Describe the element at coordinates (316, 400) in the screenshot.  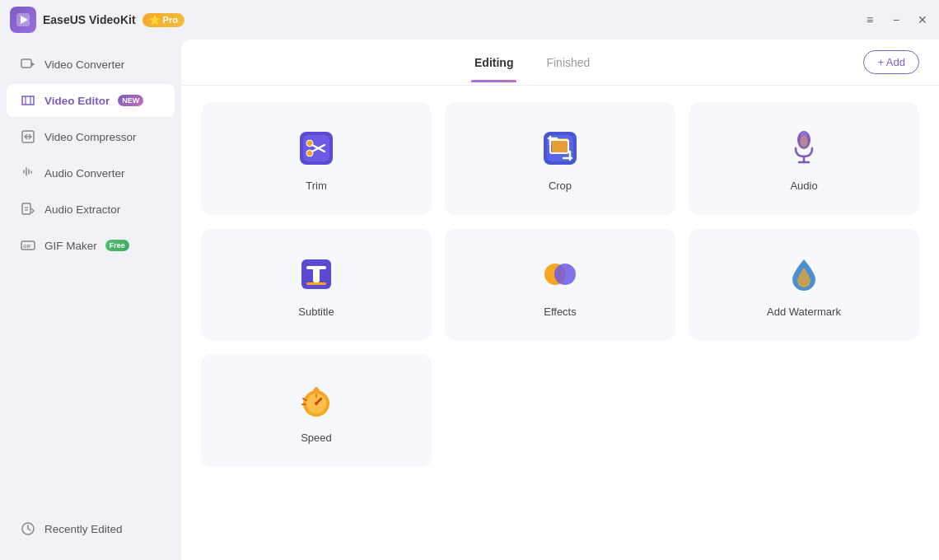
I see `speed-icon` at that location.